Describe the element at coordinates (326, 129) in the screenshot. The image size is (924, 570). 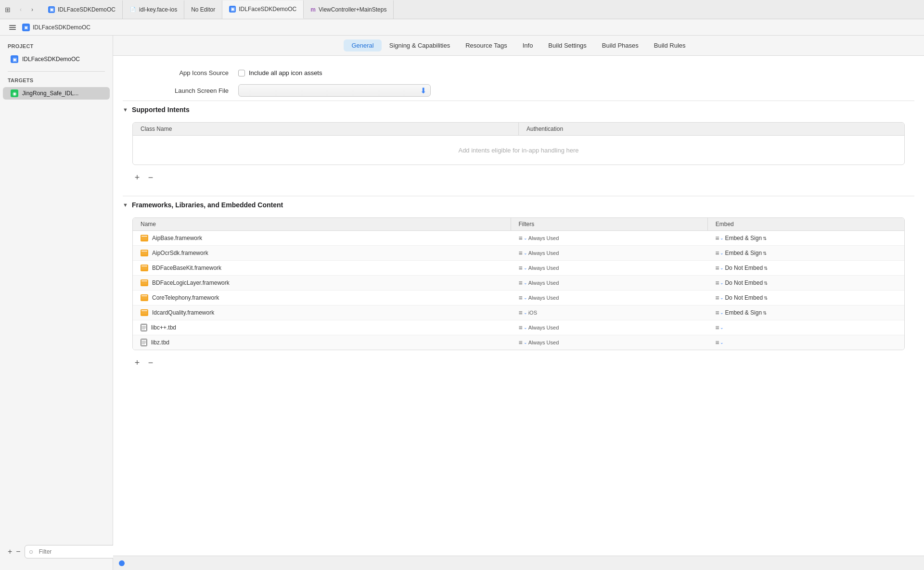
I see `intent-col-classname: Class Name` at that location.